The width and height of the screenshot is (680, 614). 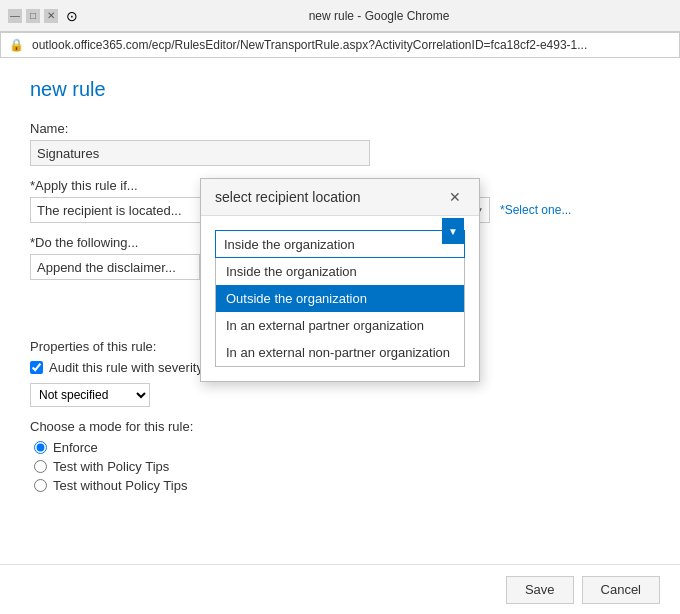 I want to click on radio-enforce-label: Enforce, so click(x=76, y=448).